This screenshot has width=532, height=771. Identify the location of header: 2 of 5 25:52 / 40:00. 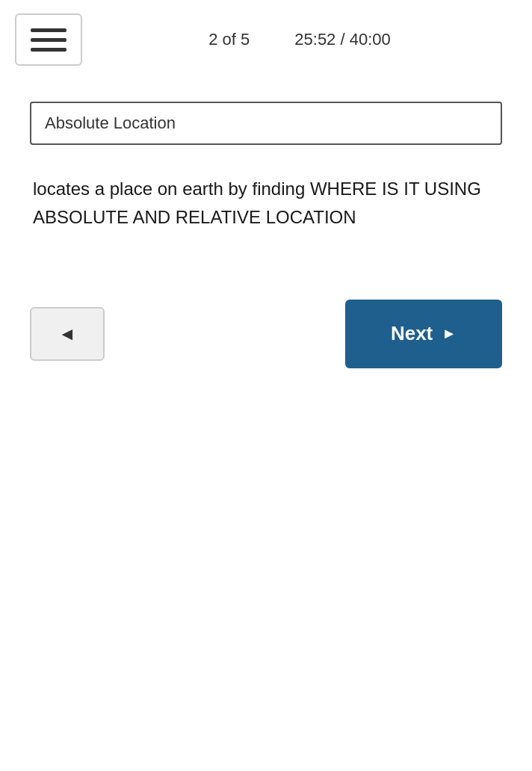
(266, 40).